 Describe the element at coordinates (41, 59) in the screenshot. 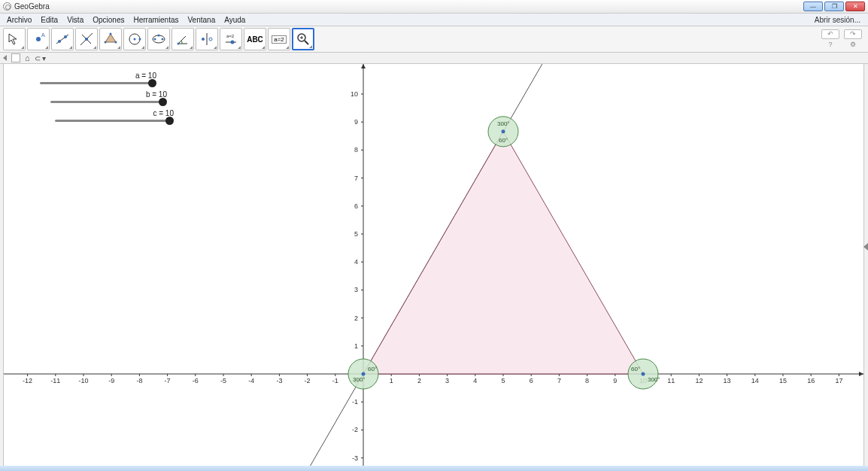

I see `magnet-icon: ⊂ ▾` at that location.